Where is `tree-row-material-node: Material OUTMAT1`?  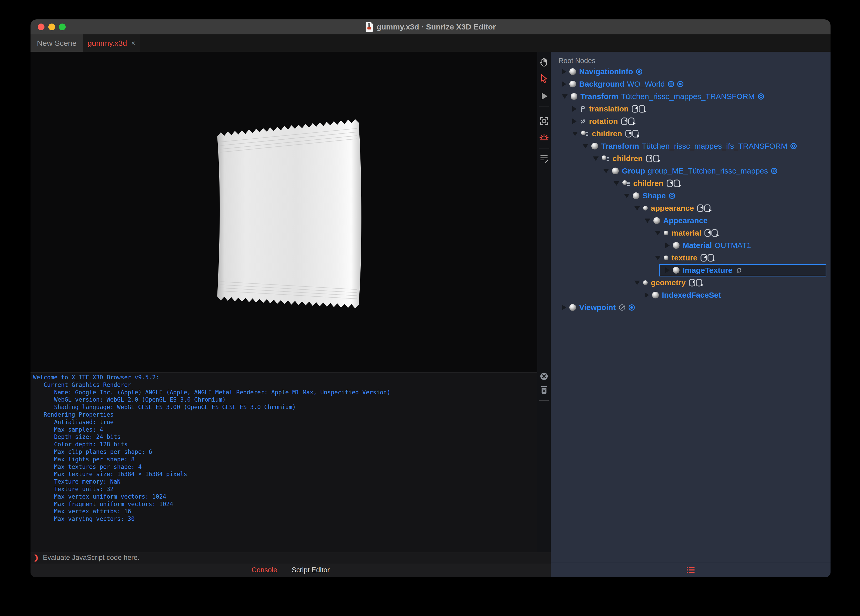 tree-row-material-node: Material OUTMAT1 is located at coordinates (708, 245).